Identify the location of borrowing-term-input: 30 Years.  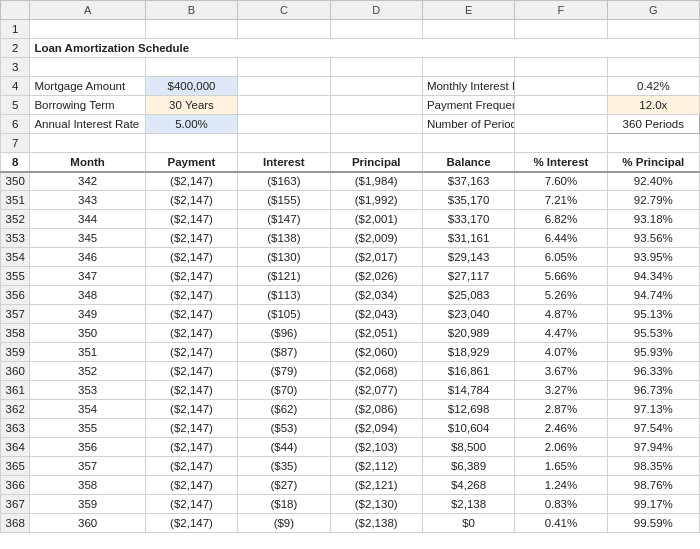
(191, 106).